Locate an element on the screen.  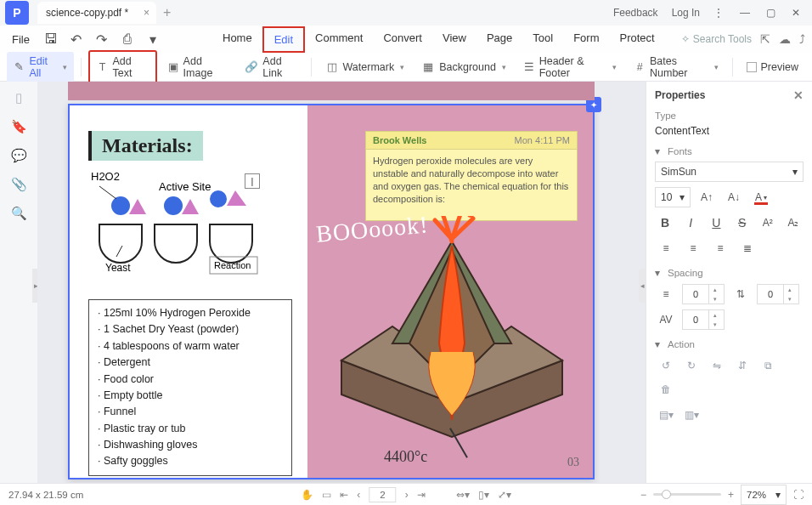
upload-icon: ⤴ is located at coordinates (802, 39).